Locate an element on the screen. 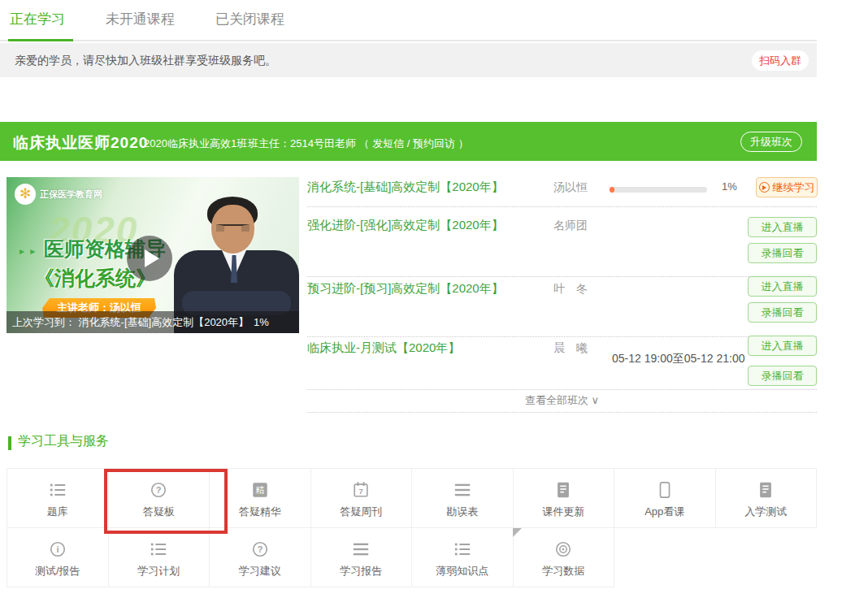 The width and height of the screenshot is (868, 598). class-advisor: 班主任：2514号田老师 （ 发短信 / 预约回访 ） is located at coordinates (358, 144).